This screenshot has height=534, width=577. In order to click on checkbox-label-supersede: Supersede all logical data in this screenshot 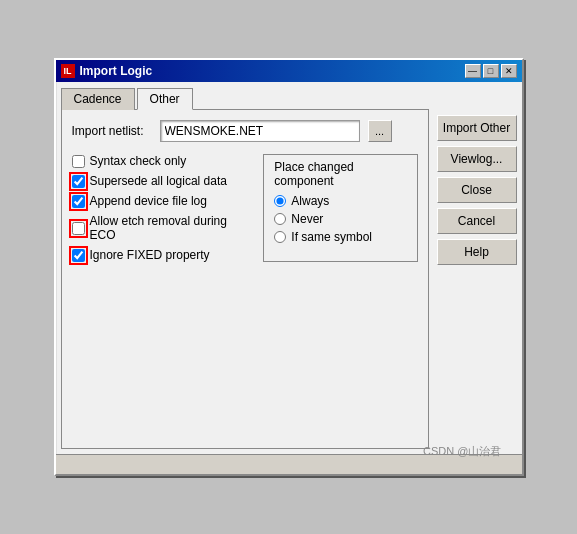, I will do `click(158, 181)`.